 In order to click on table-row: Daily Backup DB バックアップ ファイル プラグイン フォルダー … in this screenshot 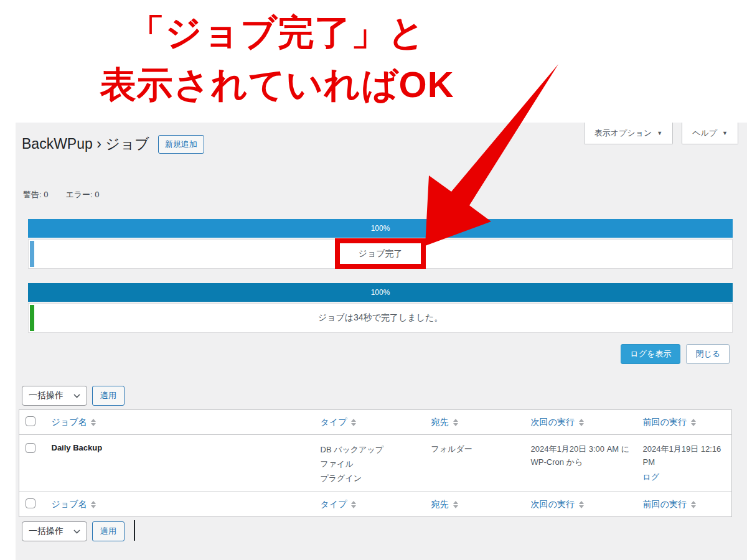, I will do `click(376, 464)`.